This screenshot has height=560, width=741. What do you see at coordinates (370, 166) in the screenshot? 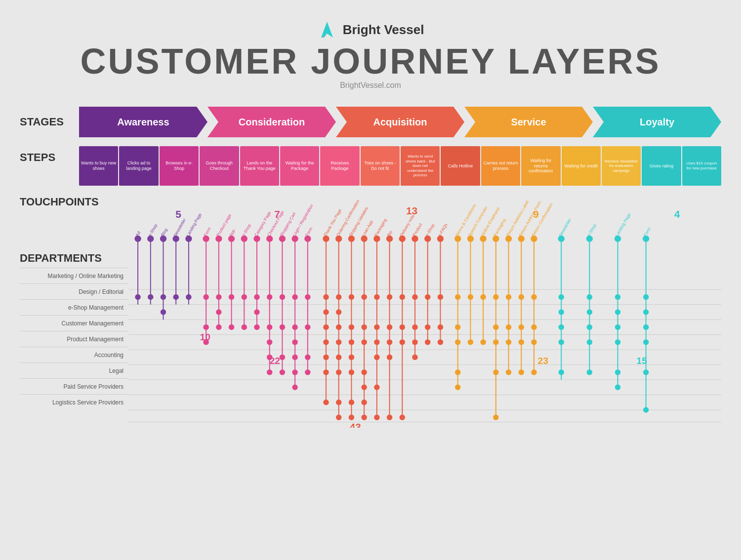
I see `steps-row: STEPS Wants to buy new shoes Clicks ad t…` at bounding box center [370, 166].